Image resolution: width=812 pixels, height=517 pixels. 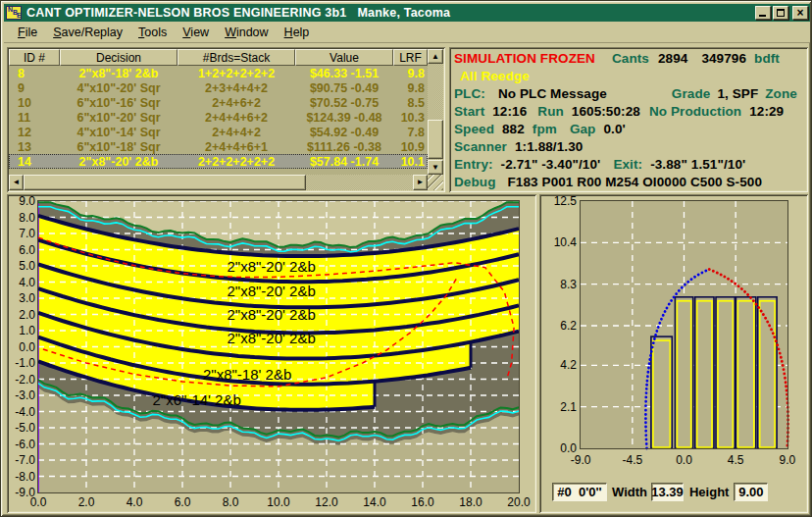 What do you see at coordinates (781, 94) in the screenshot?
I see `status-segment: Zone` at bounding box center [781, 94].